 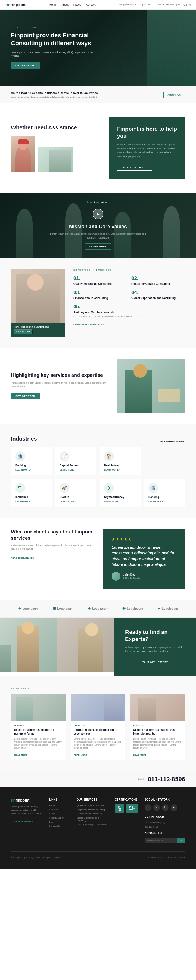 I want to click on footer-link-blog: Blog, so click(x=59, y=822).